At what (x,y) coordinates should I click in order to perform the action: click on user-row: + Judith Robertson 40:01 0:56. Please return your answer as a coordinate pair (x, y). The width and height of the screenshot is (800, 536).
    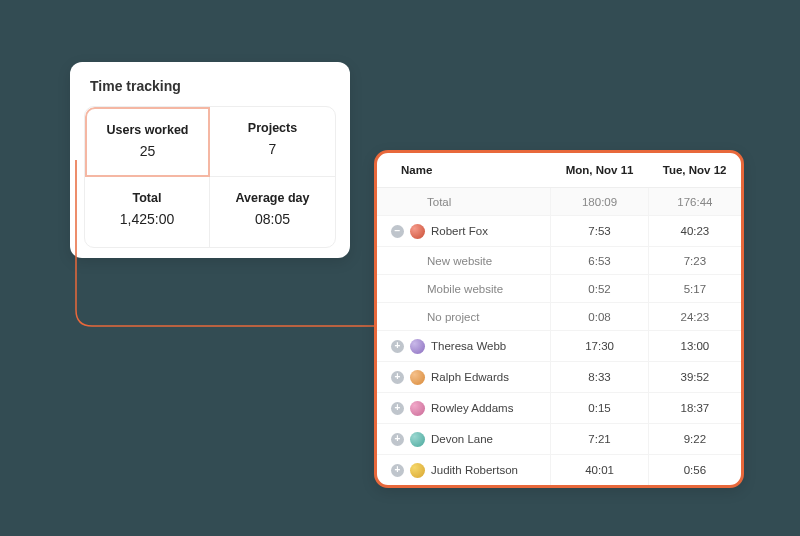
    Looking at the image, I should click on (559, 470).